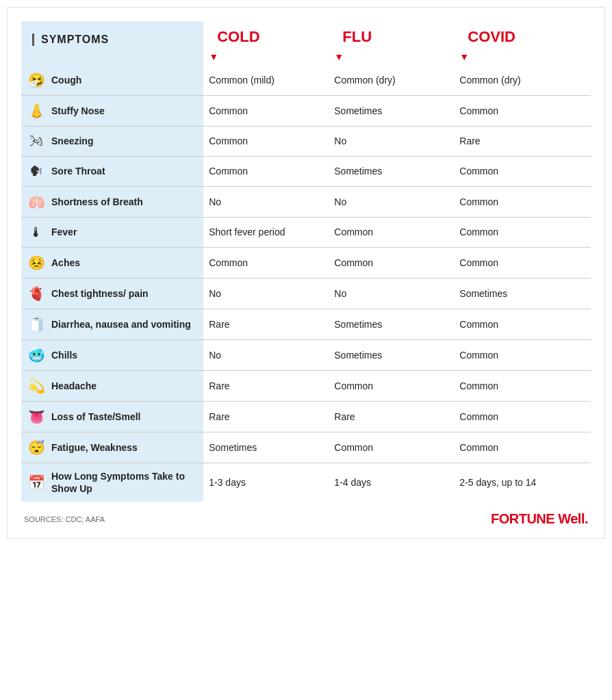  Describe the element at coordinates (112, 386) in the screenshot. I see `symptom-cell-10: 💫 Headache` at that location.